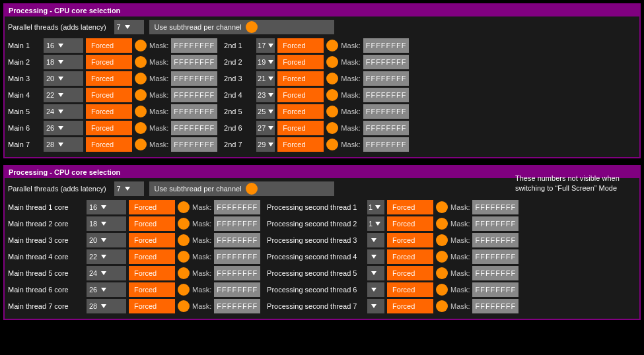  What do you see at coordinates (266, 112) in the screenshot?
I see `sec-val-select: 25` at bounding box center [266, 112].